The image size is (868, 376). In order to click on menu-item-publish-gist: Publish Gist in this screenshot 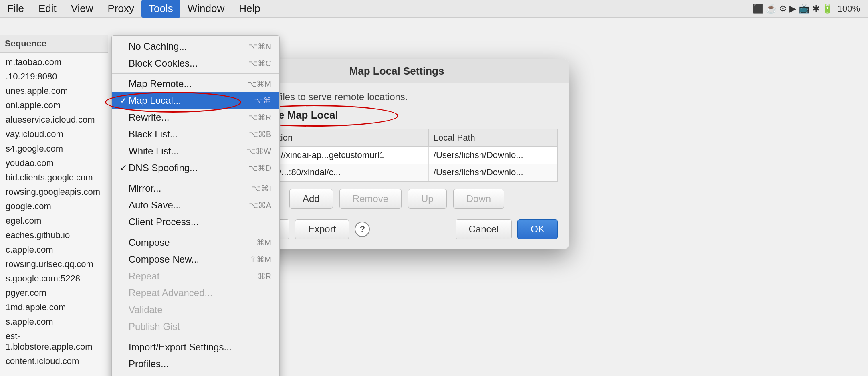, I will do `click(196, 327)`.